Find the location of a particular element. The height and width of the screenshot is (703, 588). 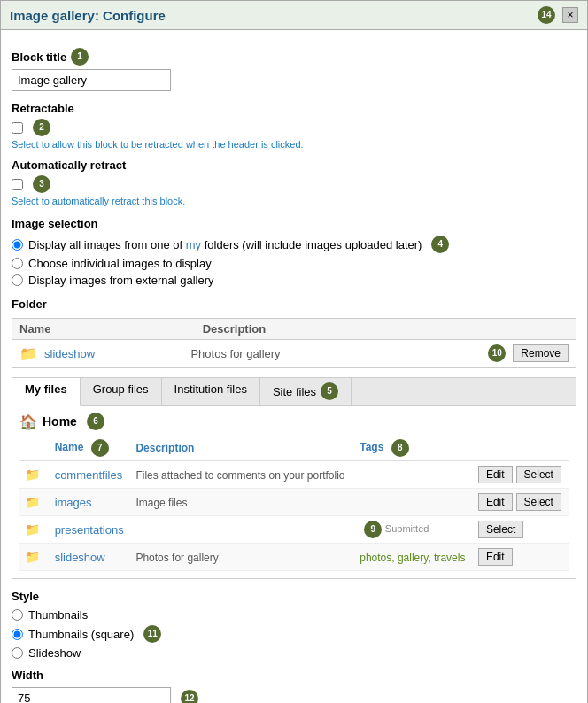

select-button-images: Select is located at coordinates (538, 502).